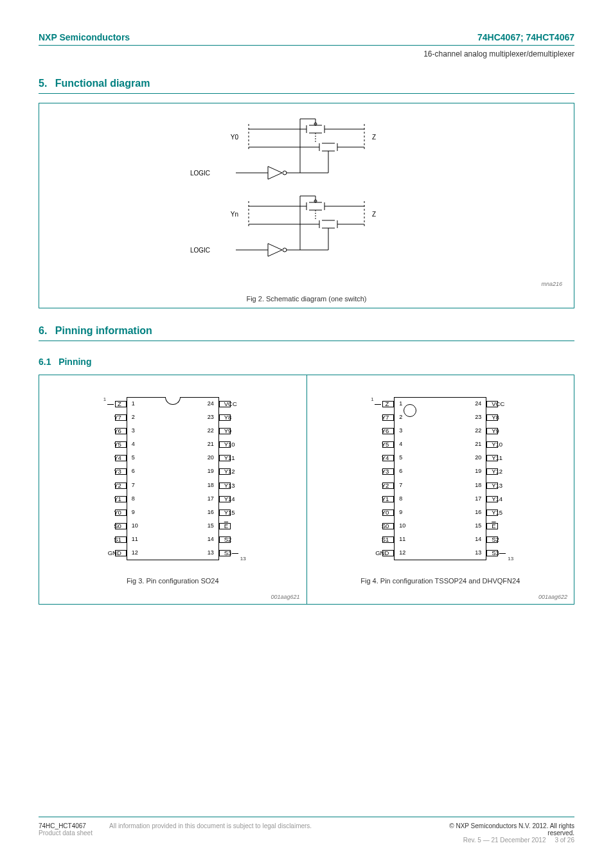 This screenshot has width=613, height=868. I want to click on figure-4-caption-text: Pin configuration TSSOP24 and DHVQFN24, so click(450, 581).